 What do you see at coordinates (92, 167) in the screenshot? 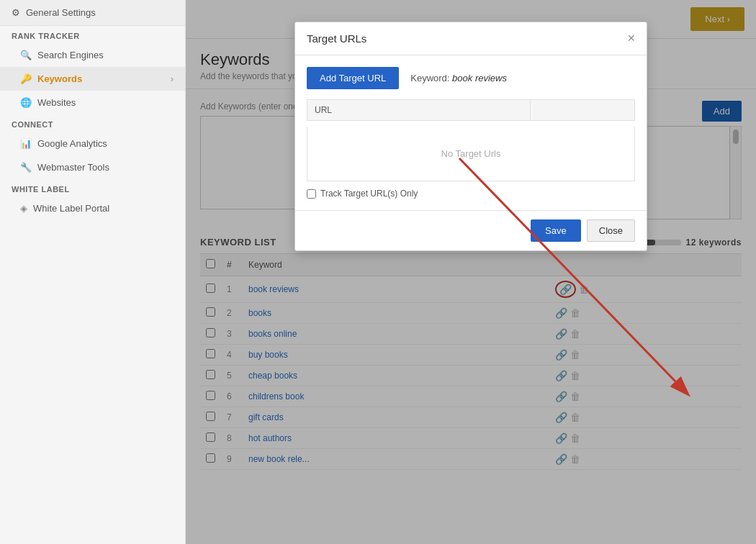
I see `sidebar-item-webmaster-tools: 🔧 Webmaster Tools` at bounding box center [92, 167].